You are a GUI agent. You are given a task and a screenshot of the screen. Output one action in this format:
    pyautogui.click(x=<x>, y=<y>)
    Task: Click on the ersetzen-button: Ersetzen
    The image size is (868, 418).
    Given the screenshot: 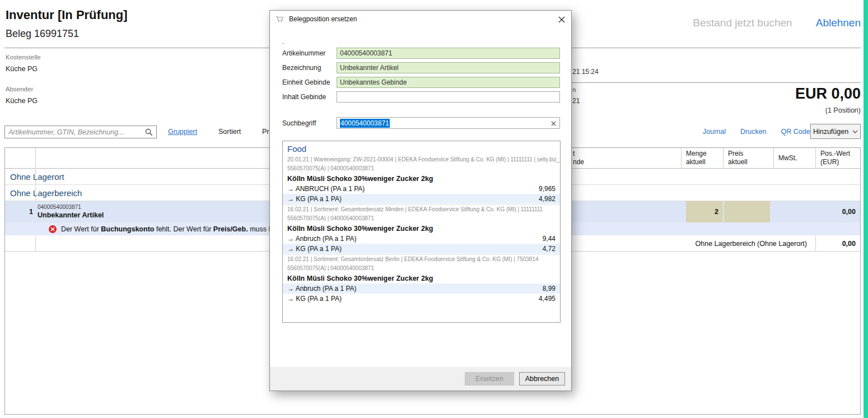 What is the action you would take?
    pyautogui.click(x=489, y=379)
    